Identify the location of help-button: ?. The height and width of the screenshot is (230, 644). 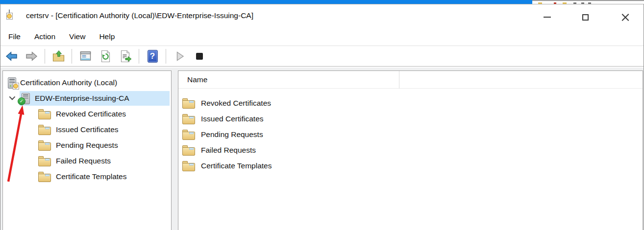
(152, 56).